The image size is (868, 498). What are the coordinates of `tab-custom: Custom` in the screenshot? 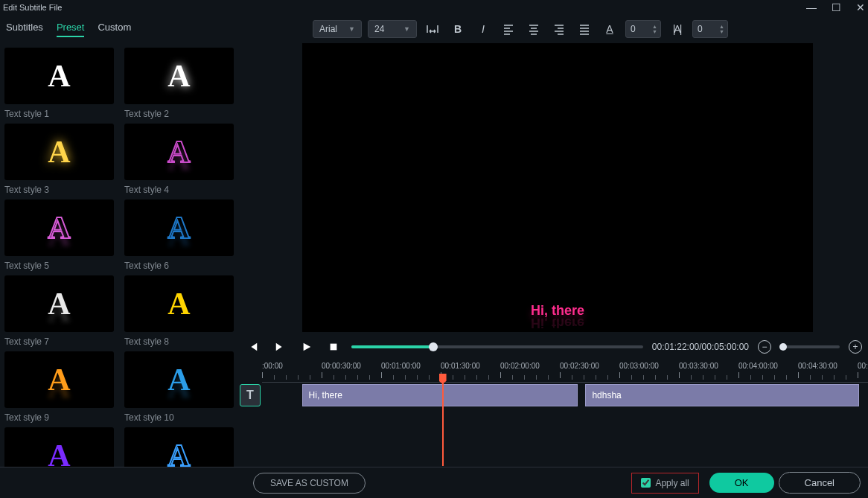 It's located at (115, 30).